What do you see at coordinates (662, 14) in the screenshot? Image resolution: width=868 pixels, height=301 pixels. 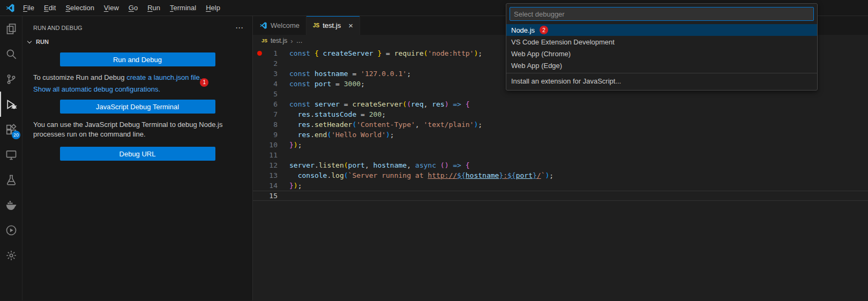 I see `quick-pick-input` at bounding box center [662, 14].